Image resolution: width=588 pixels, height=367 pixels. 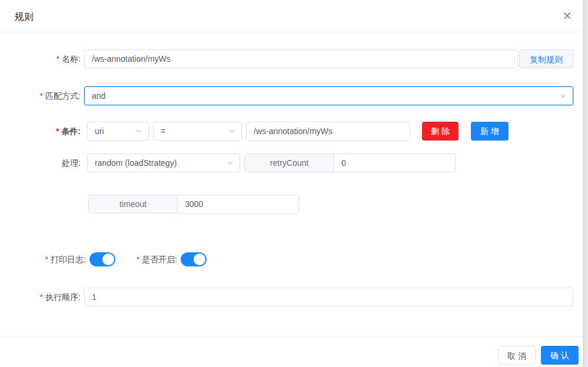 I want to click on retry-count-group: retryCount, so click(x=350, y=163).